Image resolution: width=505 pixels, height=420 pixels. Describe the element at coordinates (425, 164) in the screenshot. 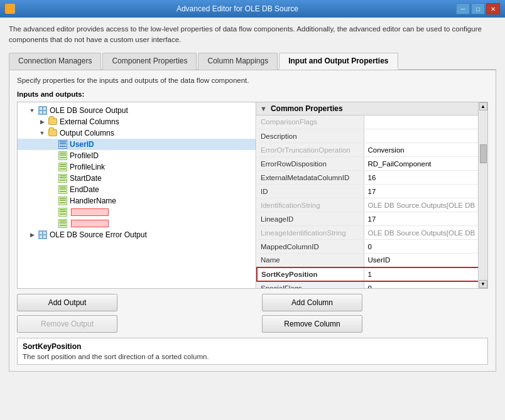

I see `prop-value: RD_FailComponent` at that location.